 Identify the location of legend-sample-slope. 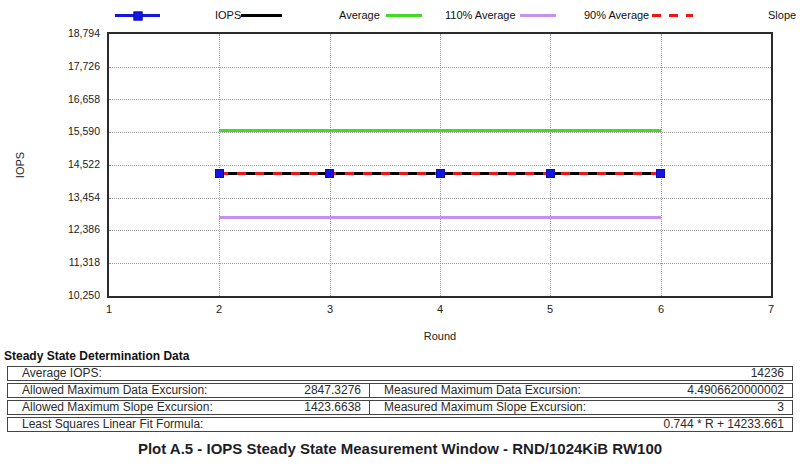
(672, 16).